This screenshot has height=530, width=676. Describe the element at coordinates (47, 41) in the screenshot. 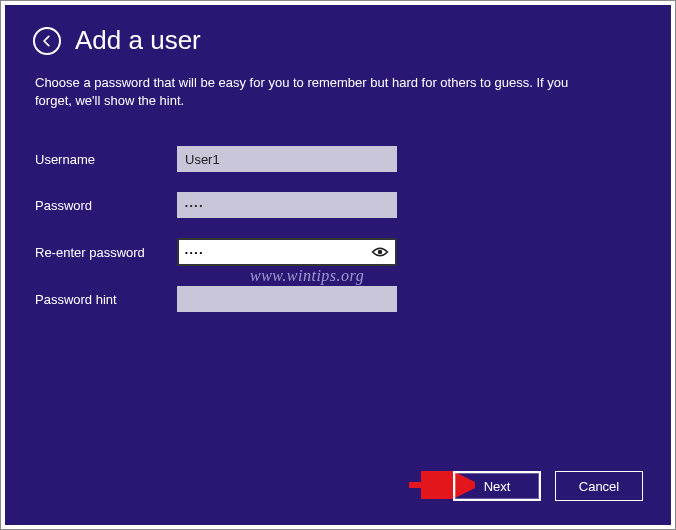

I see `arrow-left-icon` at that location.